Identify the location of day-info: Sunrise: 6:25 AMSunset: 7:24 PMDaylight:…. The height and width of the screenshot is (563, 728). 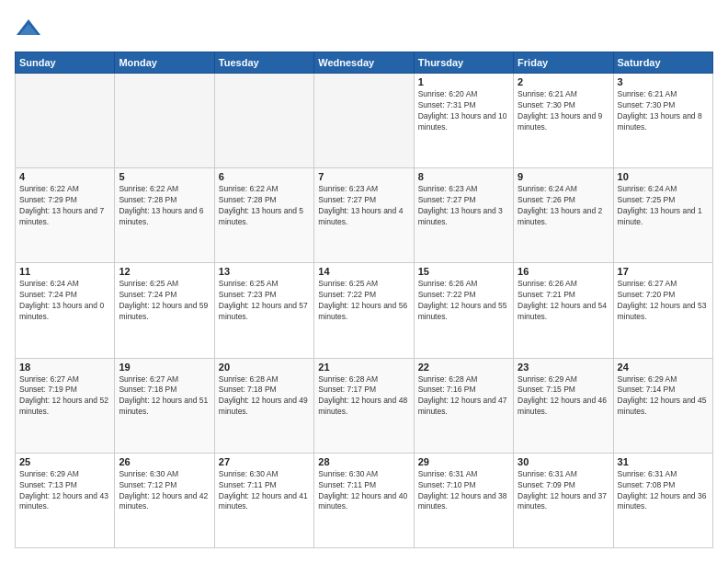
(164, 301).